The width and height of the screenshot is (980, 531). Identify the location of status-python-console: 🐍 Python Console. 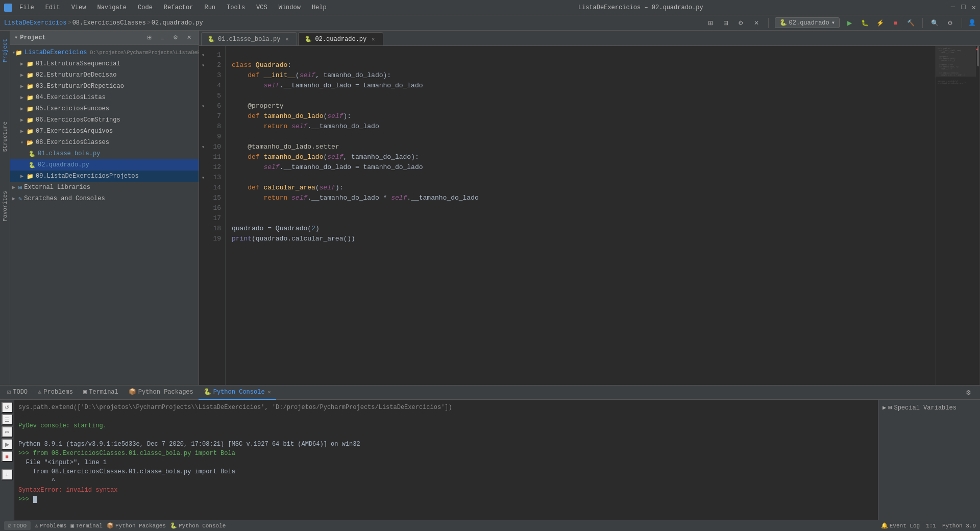
(198, 526).